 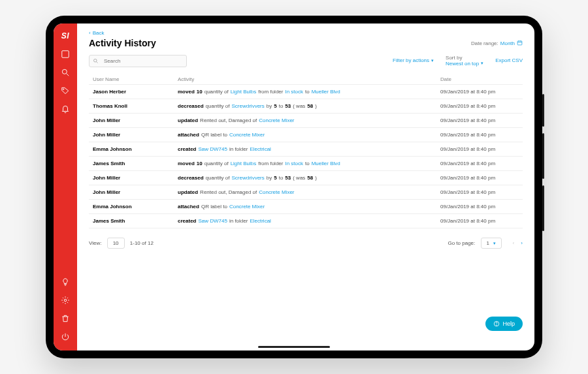 I want to click on filter-label: Filter by actions, so click(x=411, y=60).